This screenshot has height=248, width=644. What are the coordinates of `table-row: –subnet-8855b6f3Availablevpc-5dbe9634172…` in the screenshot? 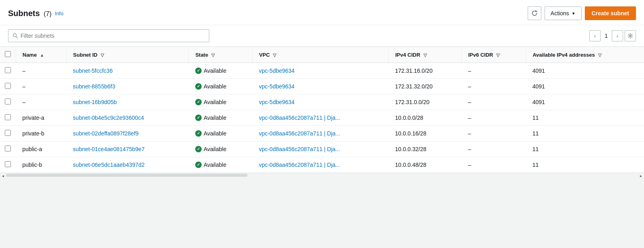 It's located at (322, 87).